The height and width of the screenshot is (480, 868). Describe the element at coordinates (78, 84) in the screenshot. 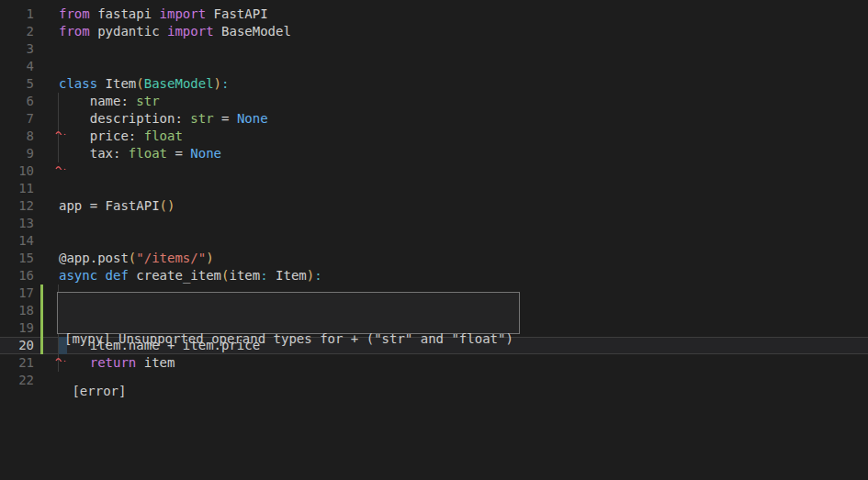

I see `code-token: class` at that location.